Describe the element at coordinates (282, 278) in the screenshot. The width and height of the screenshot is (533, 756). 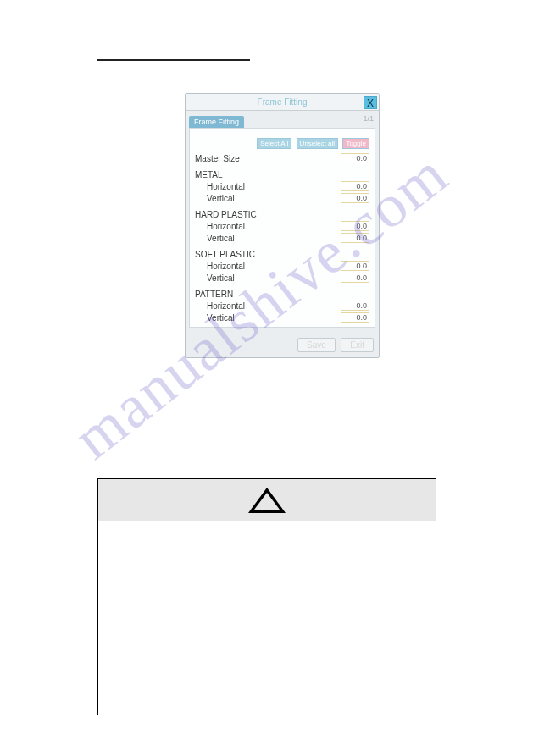
I see `soft-vertical-row: Vertical 0.0` at that location.